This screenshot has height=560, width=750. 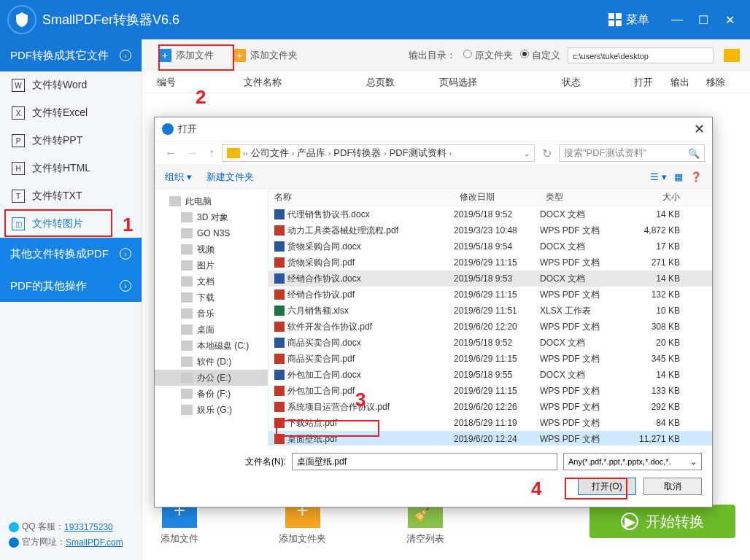 I want to click on up-button: ↑, so click(x=212, y=153).